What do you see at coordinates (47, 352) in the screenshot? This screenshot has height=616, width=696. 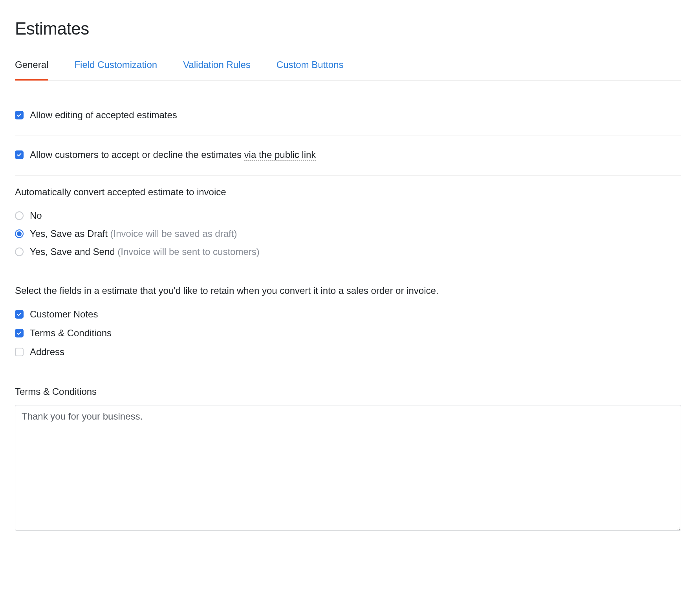 I see `label-retain-address: Address` at bounding box center [47, 352].